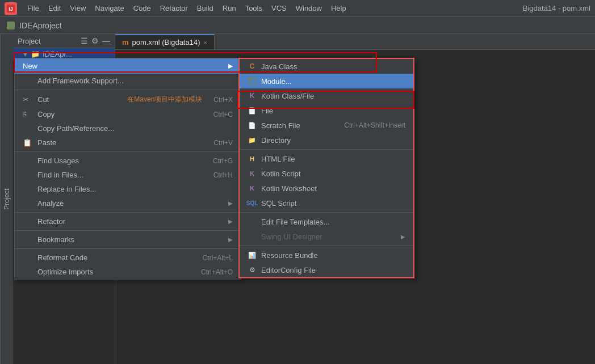 This screenshot has height=364, width=595. I want to click on ctx-label-bookmarks: Bookmarks, so click(133, 239).